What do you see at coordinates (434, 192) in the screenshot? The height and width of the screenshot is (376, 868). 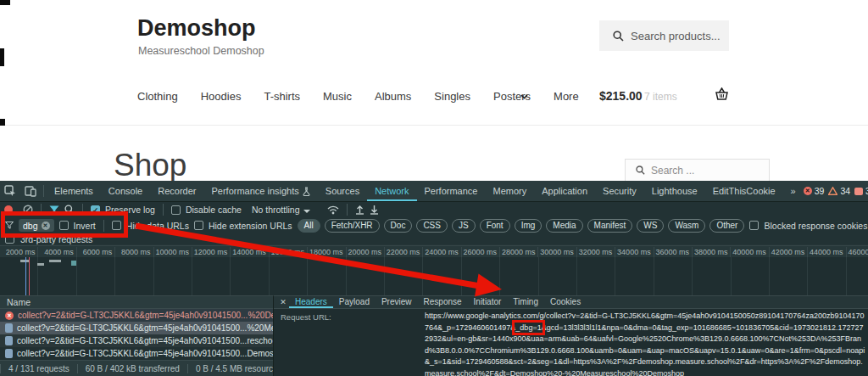 I see `devtools-tabbar: Elements Console Recorder Performance in…` at bounding box center [434, 192].